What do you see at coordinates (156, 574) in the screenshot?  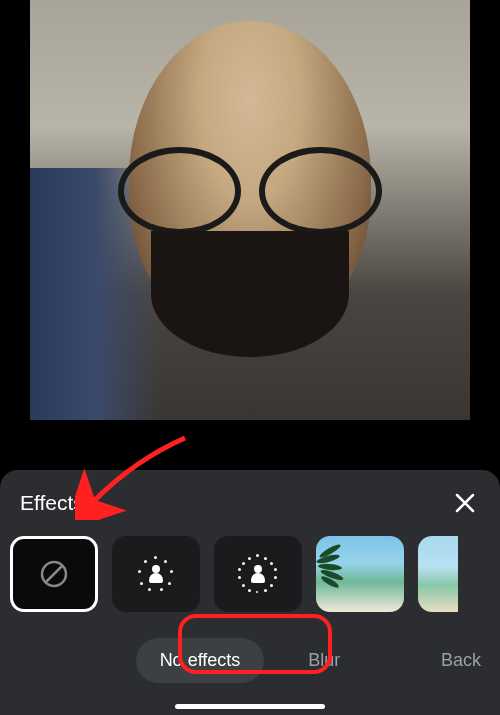 I see `effect-tile-blur-light` at bounding box center [156, 574].